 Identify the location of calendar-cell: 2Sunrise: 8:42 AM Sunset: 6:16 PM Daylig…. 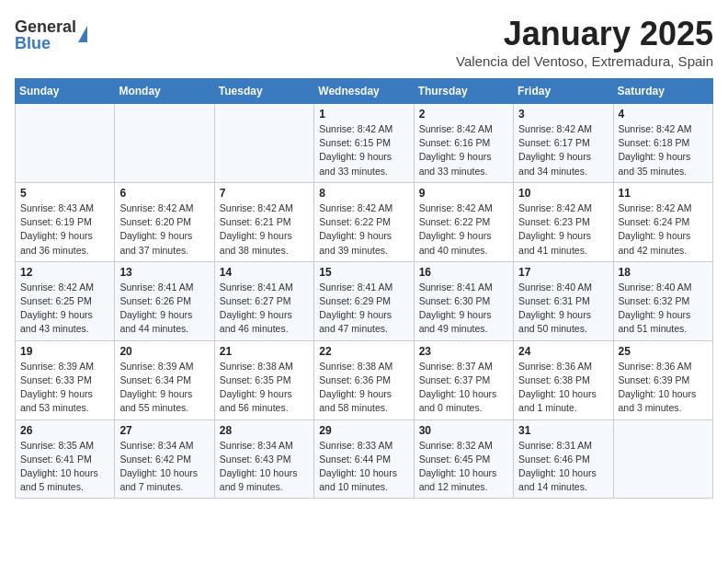
(463, 144).